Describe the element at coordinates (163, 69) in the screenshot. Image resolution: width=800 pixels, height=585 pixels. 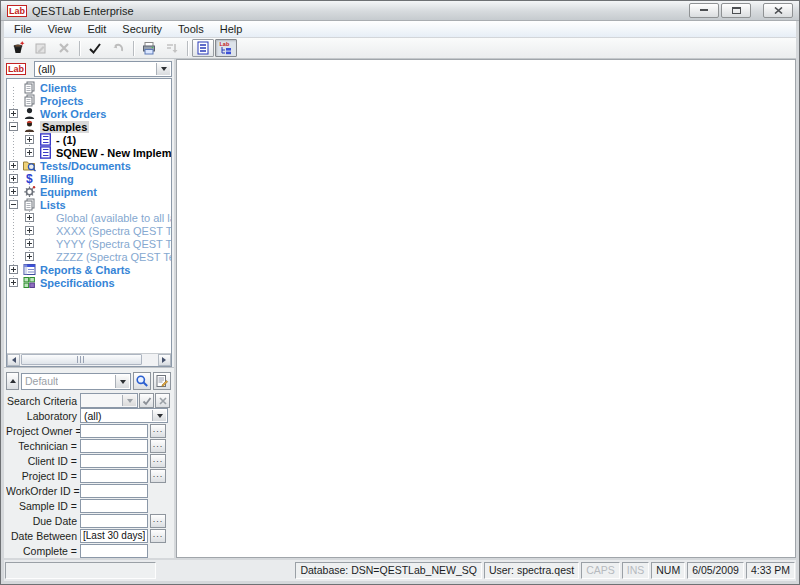
I see `lab-selector-dropdown-button` at that location.